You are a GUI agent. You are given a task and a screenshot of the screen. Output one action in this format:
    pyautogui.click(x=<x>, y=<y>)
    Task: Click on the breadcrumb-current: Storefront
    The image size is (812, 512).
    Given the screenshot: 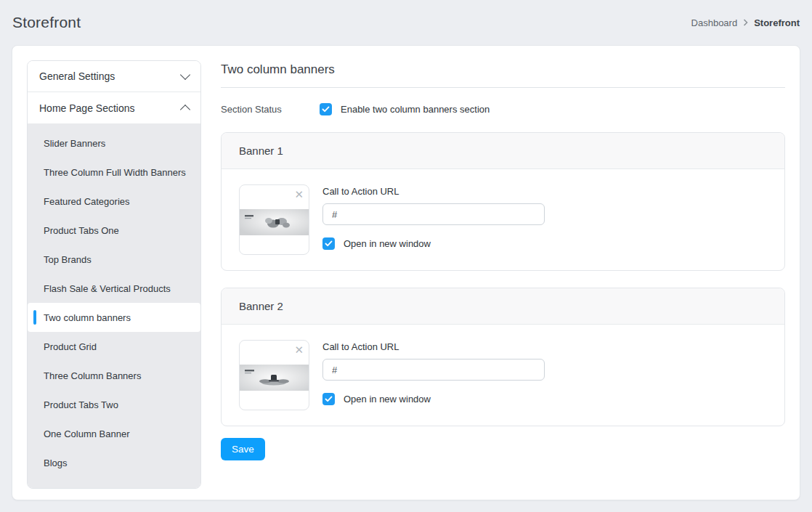 What is the action you would take?
    pyautogui.click(x=777, y=23)
    